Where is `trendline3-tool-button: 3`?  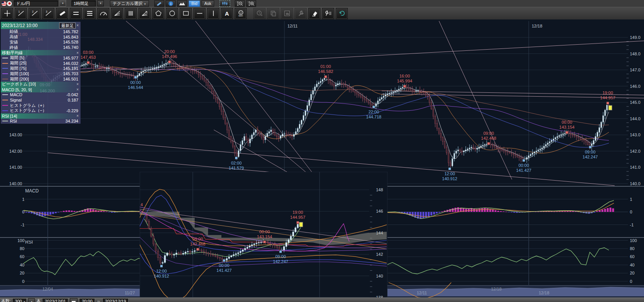 trendline3-tool-button: 3 is located at coordinates (48, 14).